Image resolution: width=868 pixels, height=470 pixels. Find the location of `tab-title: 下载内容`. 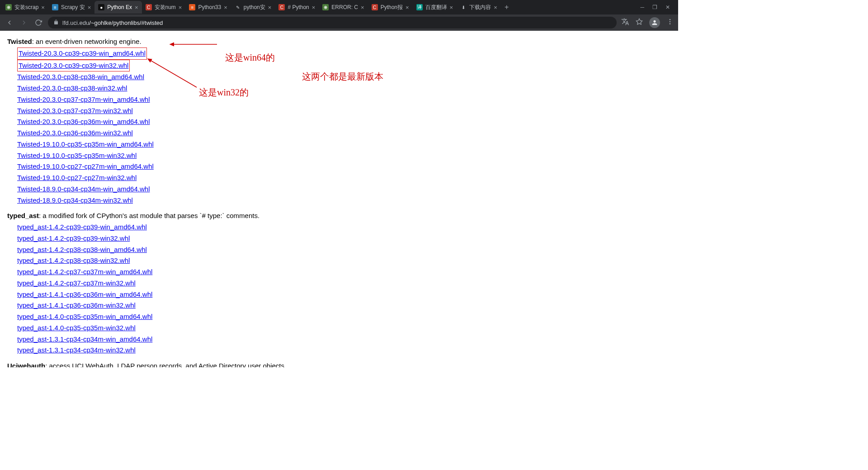

tab-title: 下载内容 is located at coordinates (480, 7).